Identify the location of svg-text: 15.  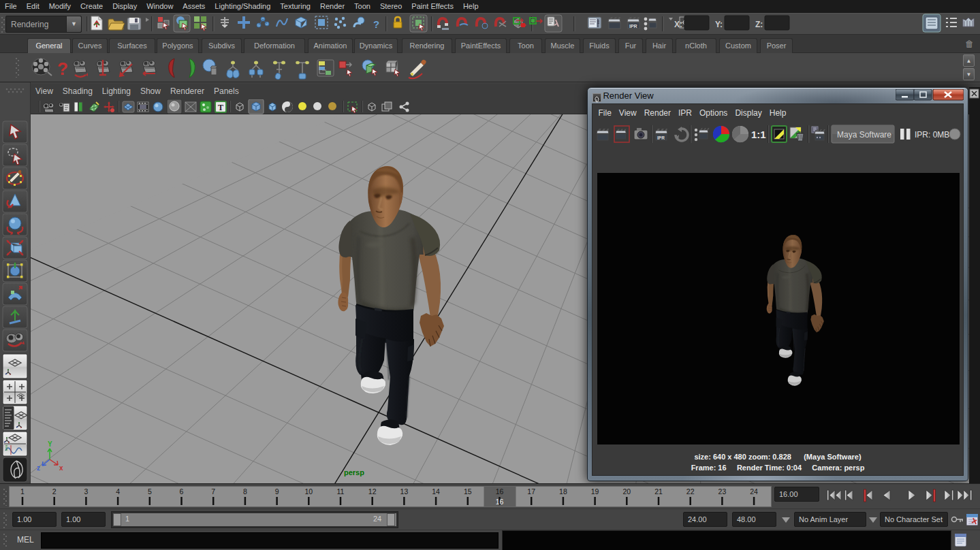
(468, 491).